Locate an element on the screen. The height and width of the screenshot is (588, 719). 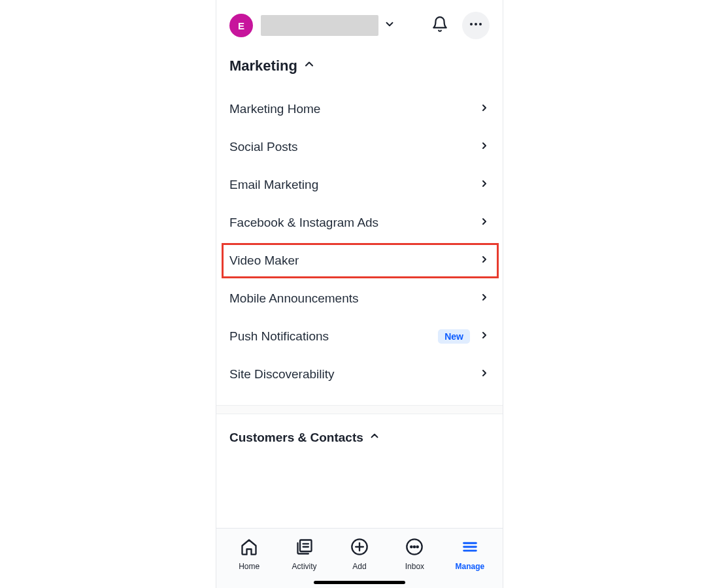
nav-label: Manage is located at coordinates (469, 566).